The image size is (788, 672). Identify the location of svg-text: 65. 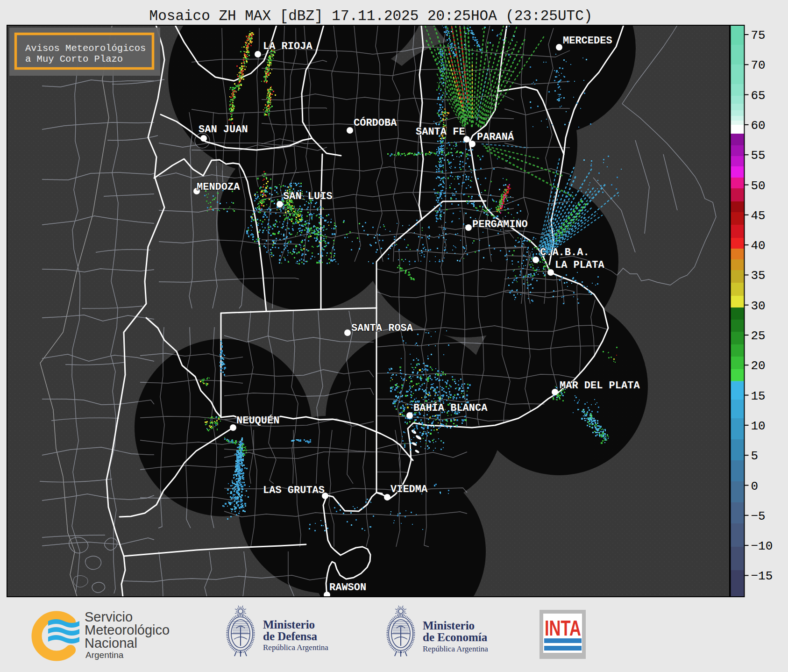
(759, 96).